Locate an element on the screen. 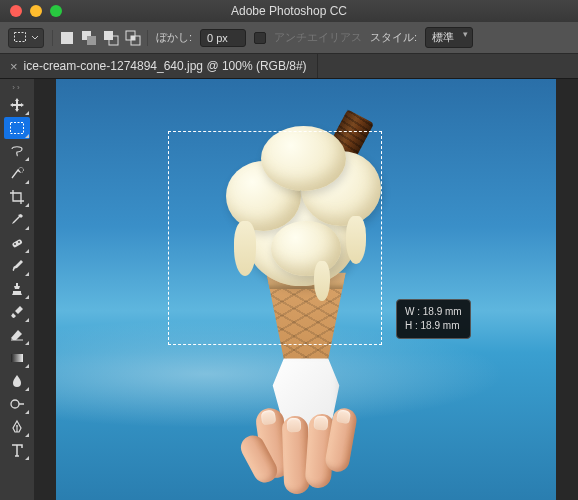 The image size is (578, 500). minimize-window-button is located at coordinates (36, 11).